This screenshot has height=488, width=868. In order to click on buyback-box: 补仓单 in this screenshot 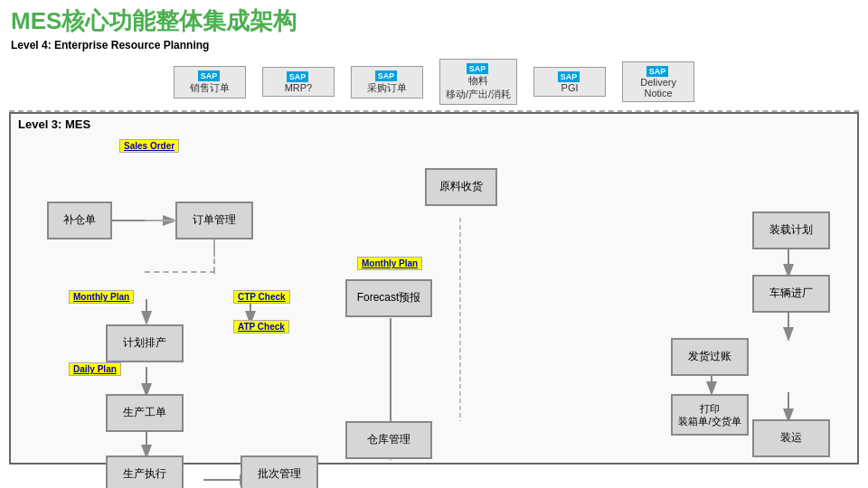, I will do `click(80, 221)`.